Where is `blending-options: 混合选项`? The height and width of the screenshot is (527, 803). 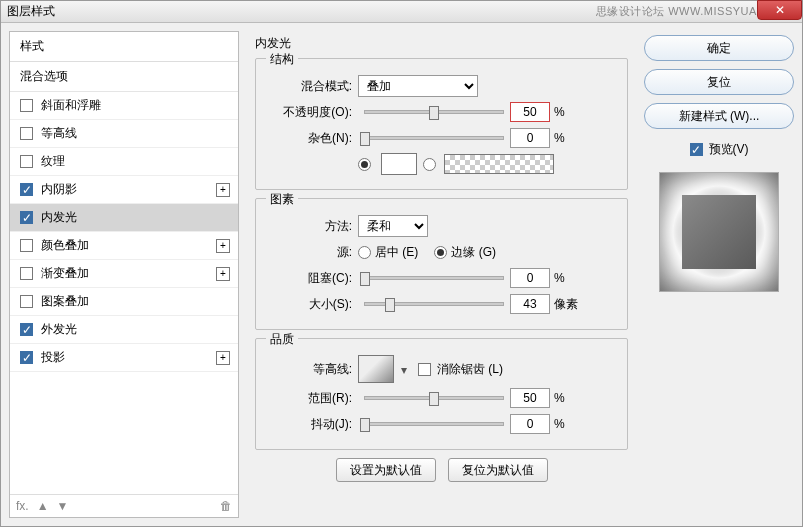 blending-options: 混合选项 is located at coordinates (124, 77).